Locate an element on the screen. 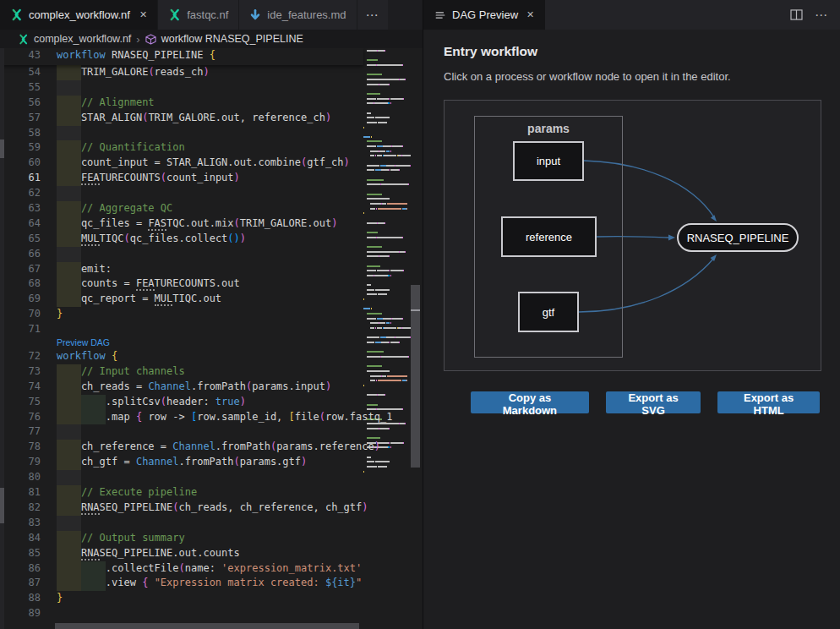 The width and height of the screenshot is (840, 629). line-number: 56 is located at coordinates (20, 103).